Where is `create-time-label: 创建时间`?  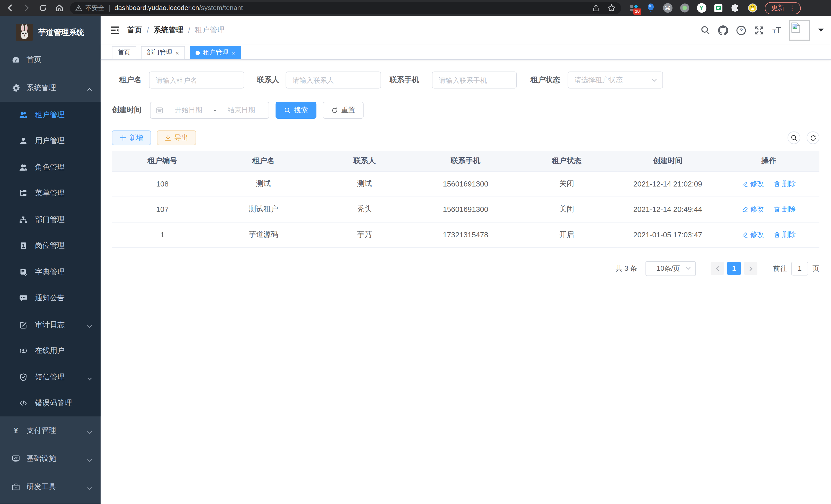 create-time-label: 创建时间 is located at coordinates (127, 110).